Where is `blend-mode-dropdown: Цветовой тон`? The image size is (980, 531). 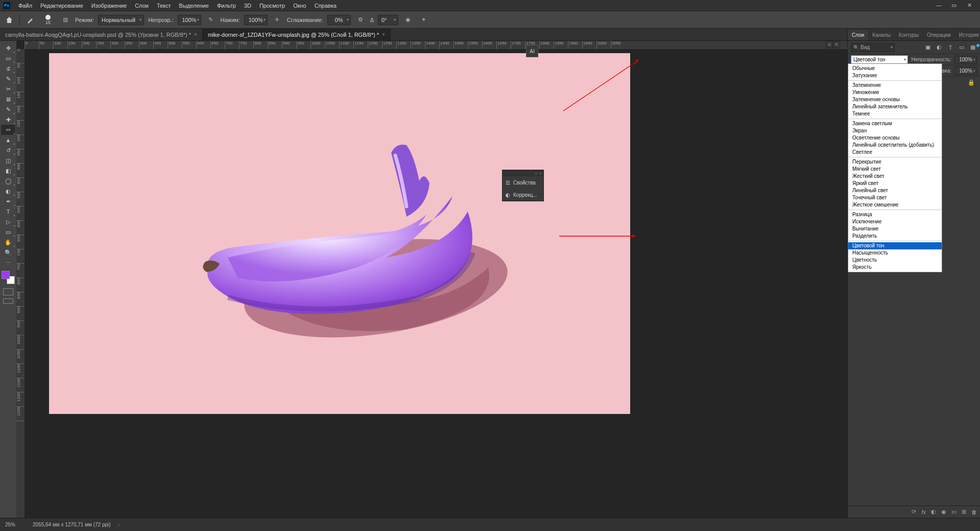 blend-mode-dropdown: Цветовой тон is located at coordinates (879, 60).